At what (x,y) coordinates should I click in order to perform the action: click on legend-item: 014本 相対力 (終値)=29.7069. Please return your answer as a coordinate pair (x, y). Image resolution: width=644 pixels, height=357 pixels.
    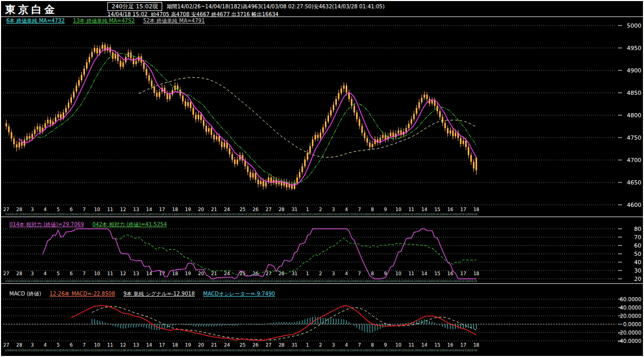
    Looking at the image, I should click on (47, 224).